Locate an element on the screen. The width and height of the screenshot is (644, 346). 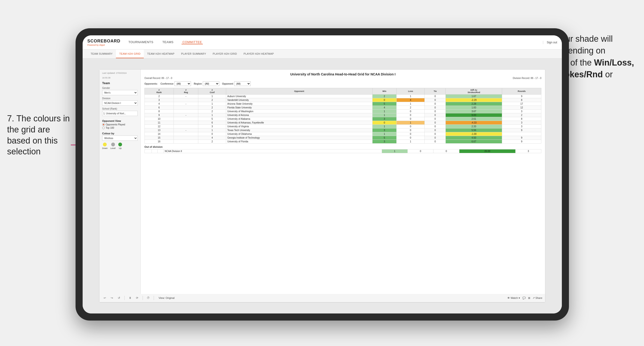
ood-reg is located at coordinates (154, 151).